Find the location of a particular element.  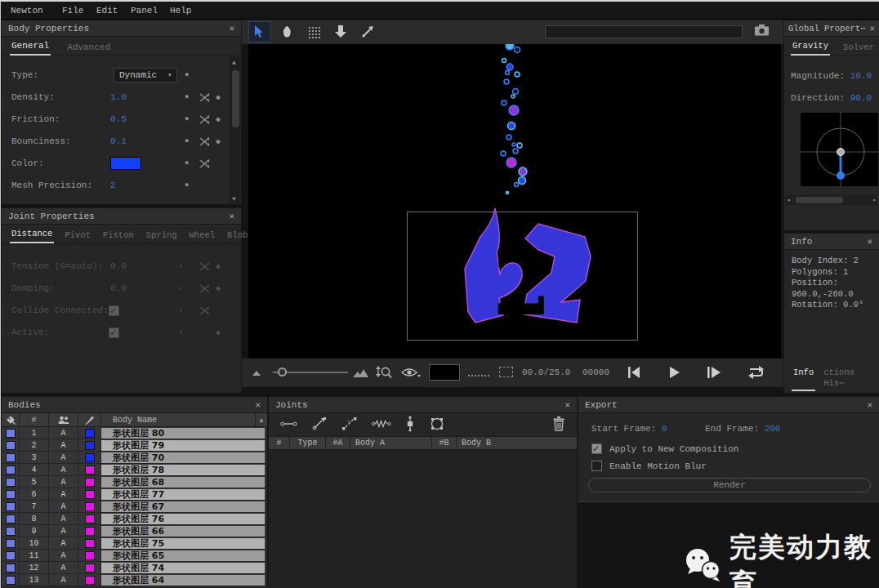

global-properties-hscrollbar: ◂ ▸ is located at coordinates (832, 200).